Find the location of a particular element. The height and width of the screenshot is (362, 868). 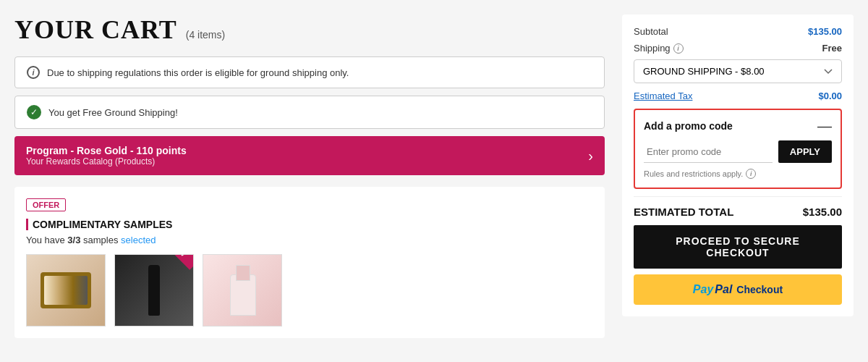

subtotal-row: Subtotal $135.00 is located at coordinates (738, 32).